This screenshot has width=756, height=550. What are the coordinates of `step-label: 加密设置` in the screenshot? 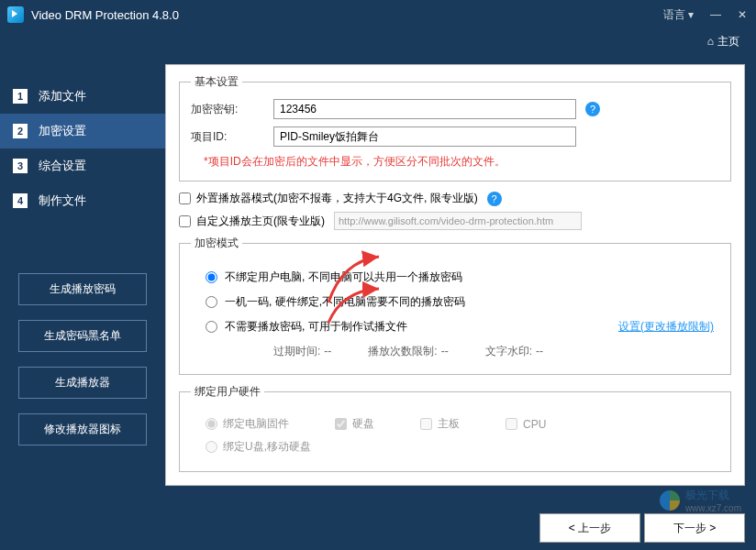 It's located at (62, 131).